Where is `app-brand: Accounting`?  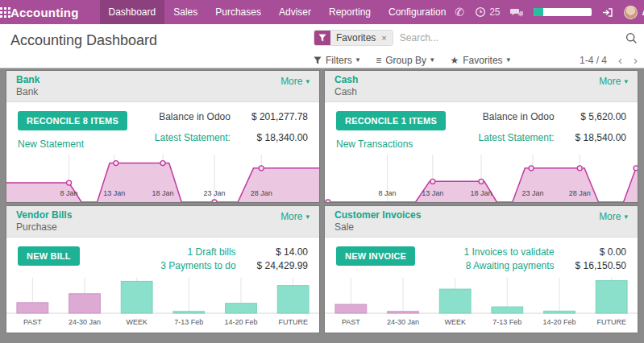 app-brand: Accounting is located at coordinates (45, 13).